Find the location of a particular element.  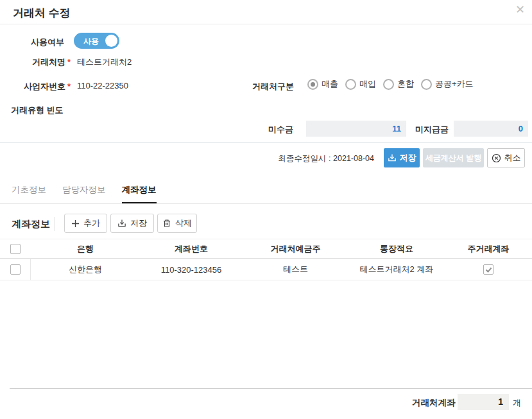

business-number-label: 사업자번호* is located at coordinates (35, 87).